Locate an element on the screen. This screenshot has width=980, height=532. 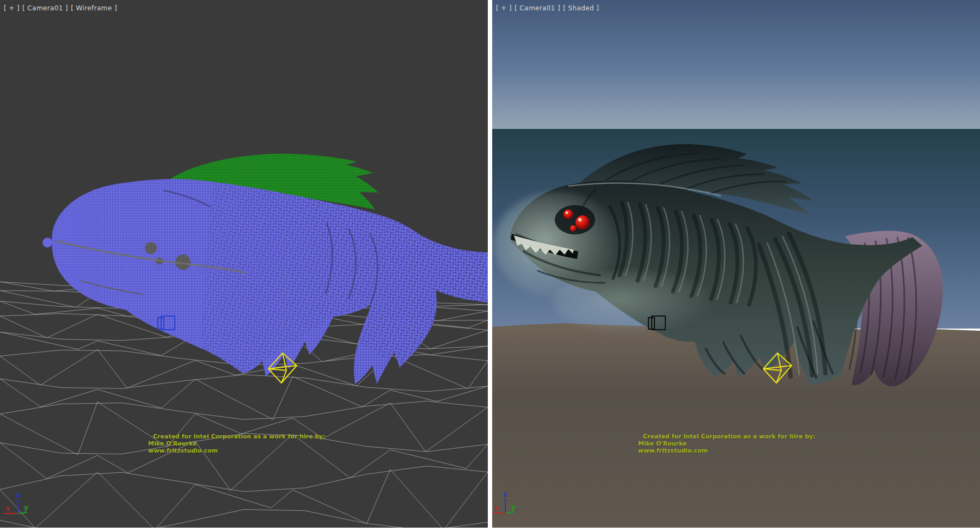
viewport-label-bar: [ + ] [ Camera01 ] [ Wireframe ] is located at coordinates (60, 8).